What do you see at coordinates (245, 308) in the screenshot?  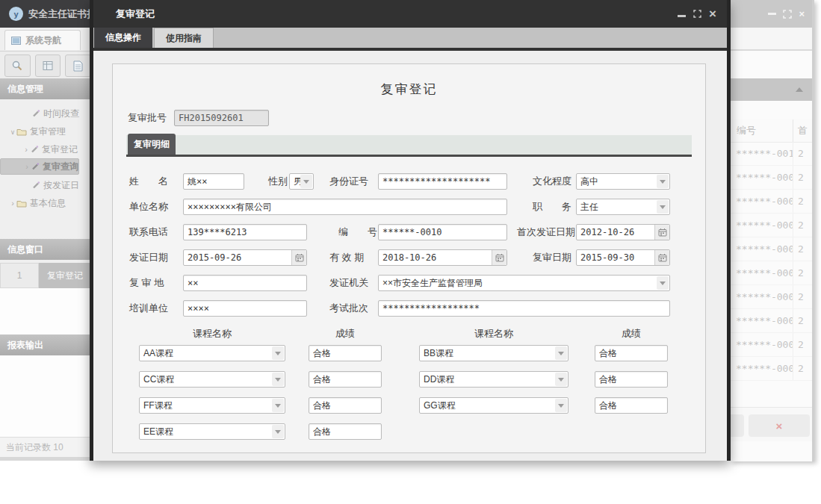 I see `training-unit-field` at bounding box center [245, 308].